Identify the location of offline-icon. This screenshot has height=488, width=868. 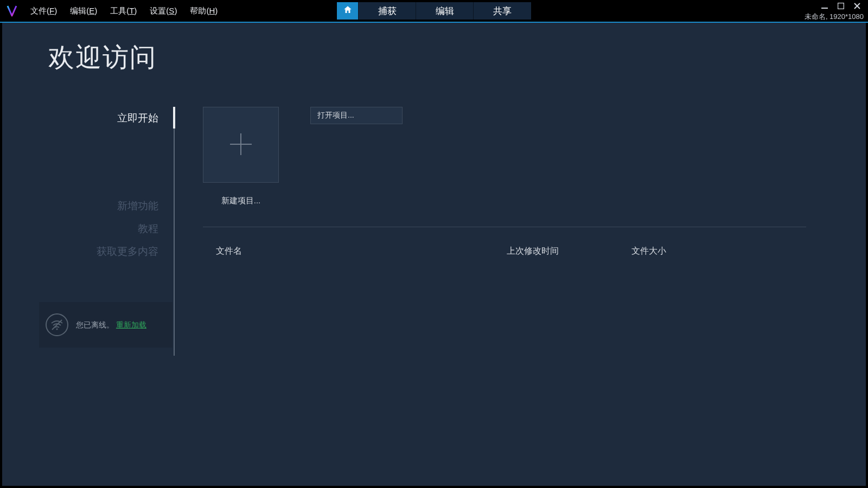
(57, 325).